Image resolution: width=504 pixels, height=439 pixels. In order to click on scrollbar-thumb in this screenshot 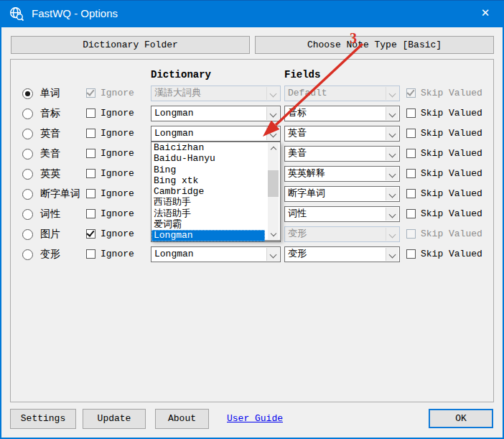, I will do `click(273, 184)`.